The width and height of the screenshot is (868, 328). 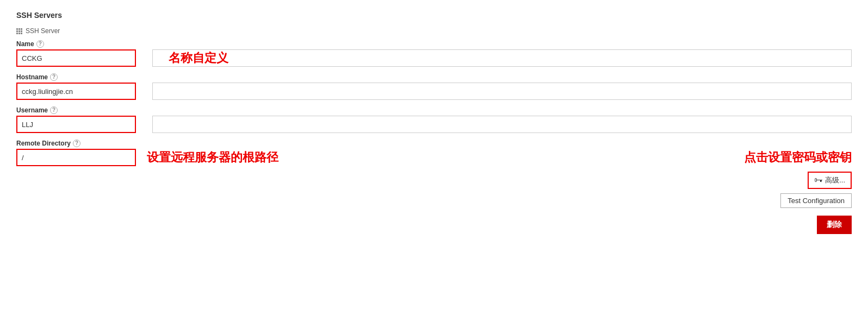 What do you see at coordinates (834, 225) in the screenshot?
I see `delete-button: 删除` at bounding box center [834, 225].